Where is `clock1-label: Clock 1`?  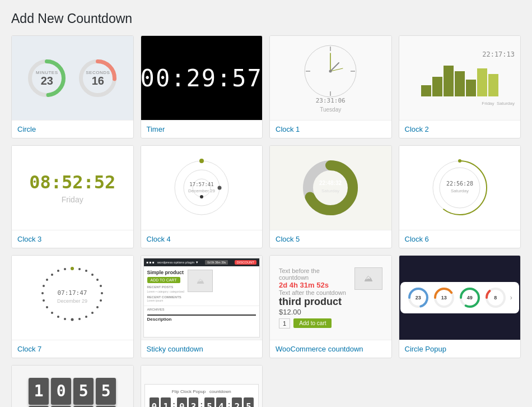
clock1-label: Clock 1 is located at coordinates (330, 129).